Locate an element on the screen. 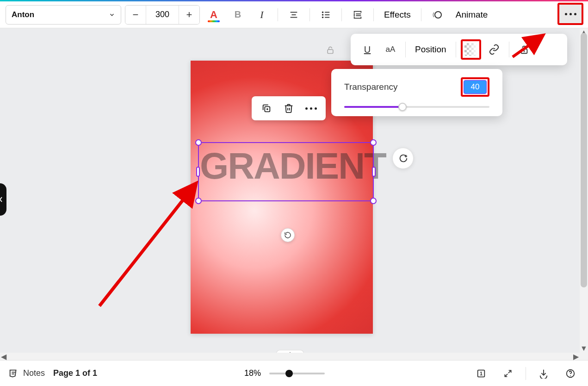  underline-button: U is located at coordinates (367, 50).